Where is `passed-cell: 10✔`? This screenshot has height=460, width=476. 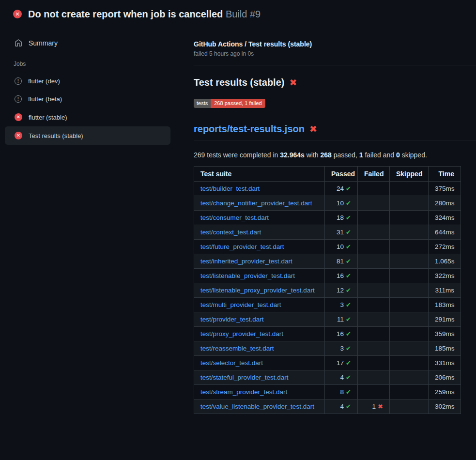
passed-cell: 10✔ is located at coordinates (341, 203).